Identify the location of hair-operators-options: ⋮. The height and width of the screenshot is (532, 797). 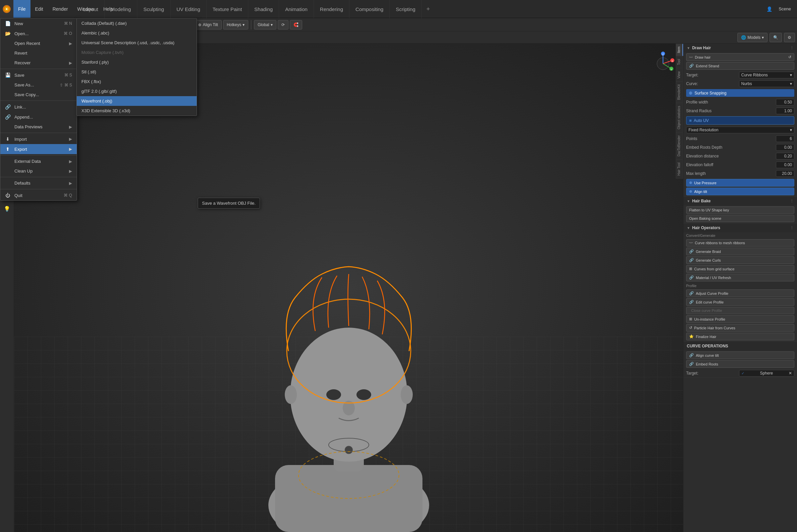
(792, 228).